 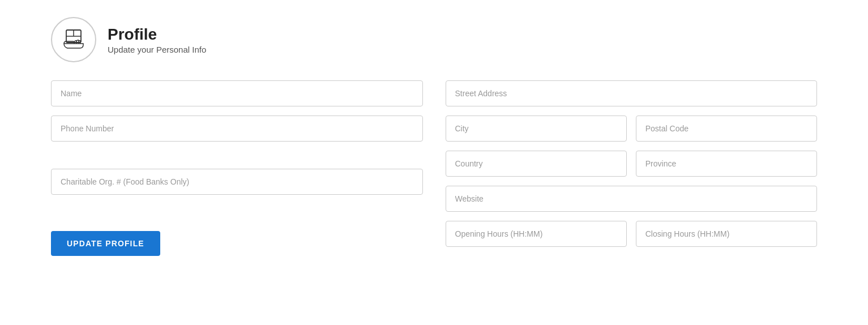 I want to click on city-input, so click(x=536, y=129).